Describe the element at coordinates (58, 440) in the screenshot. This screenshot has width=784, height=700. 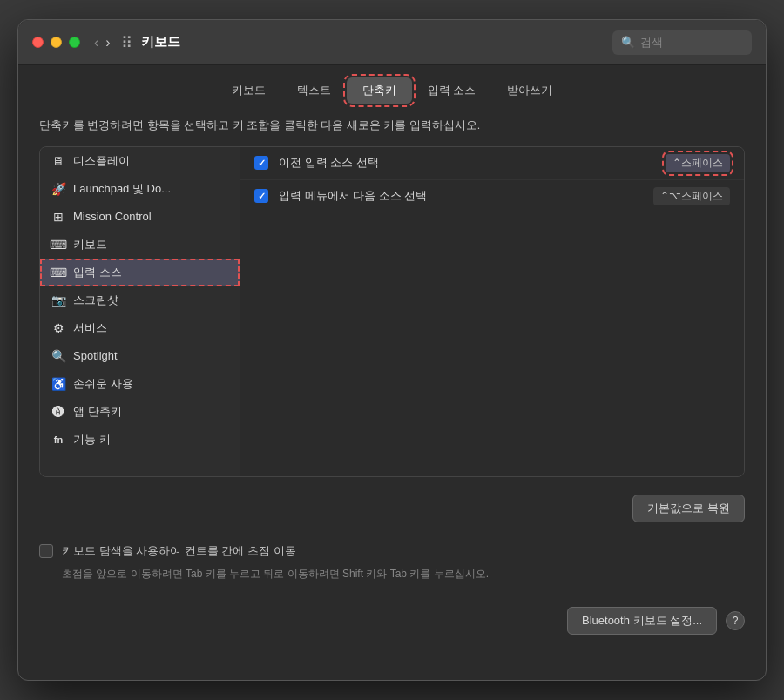
I see `function-keys-icon: fn` at that location.